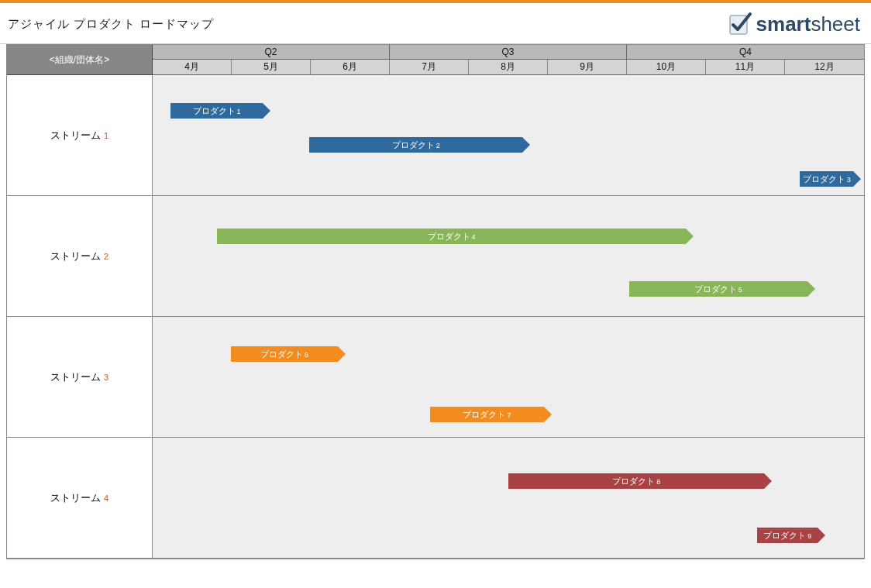 This screenshot has width=871, height=588. What do you see at coordinates (106, 256) in the screenshot?
I see `stream-label-num: 2` at bounding box center [106, 256].